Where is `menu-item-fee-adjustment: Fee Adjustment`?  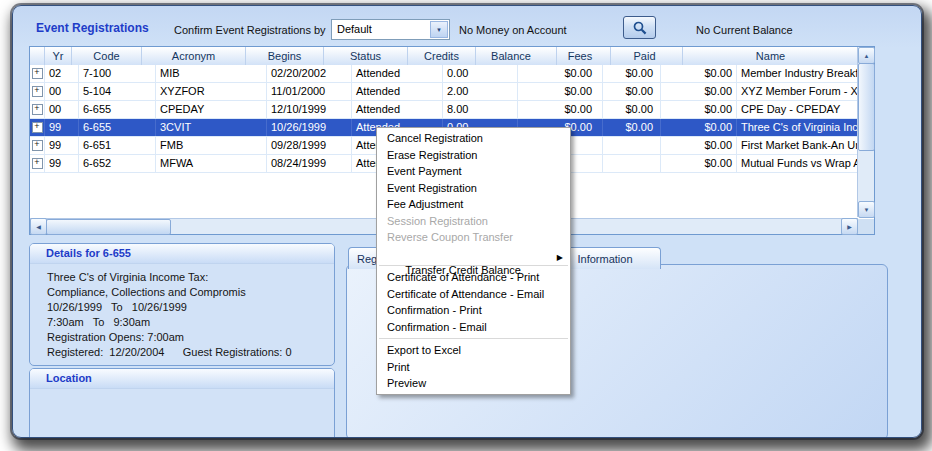 menu-item-fee-adjustment: Fee Adjustment is located at coordinates (474, 204).